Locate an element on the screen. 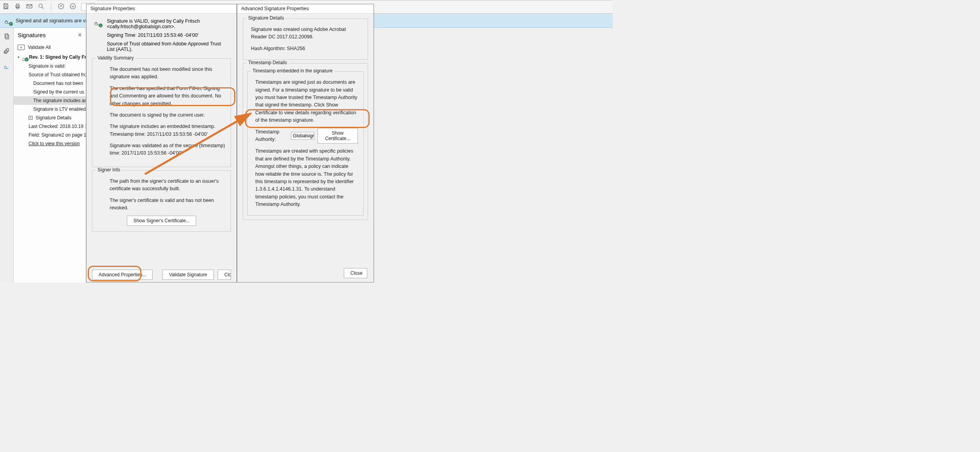 The image size is (980, 452). tree-last-checked: Last Checked: 2018.10.19 10 is located at coordinates (50, 126).